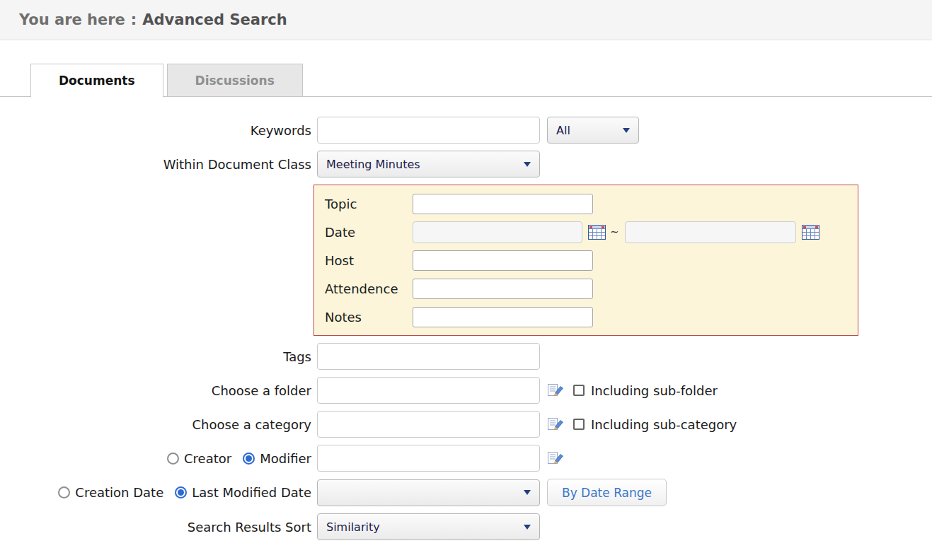 The width and height of the screenshot is (932, 560). Describe the element at coordinates (369, 260) in the screenshot. I see `host-label: Host` at that location.